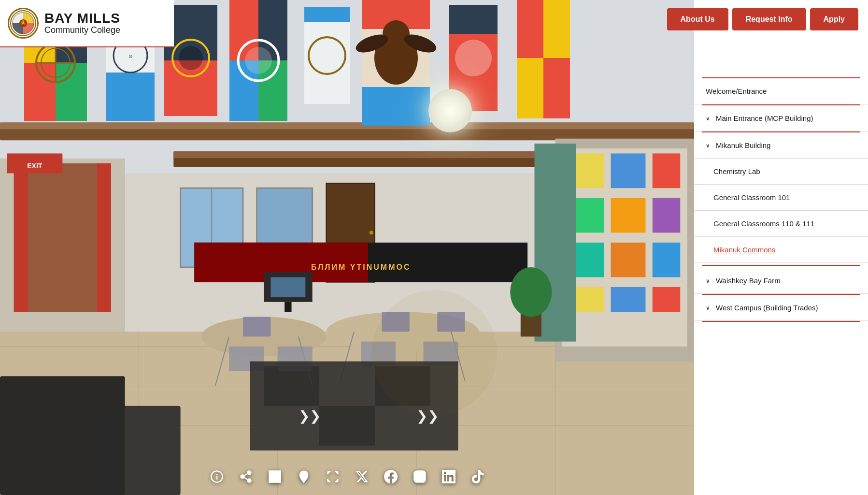 This screenshot has width=868, height=495. I want to click on svg-text: i, so click(216, 477).